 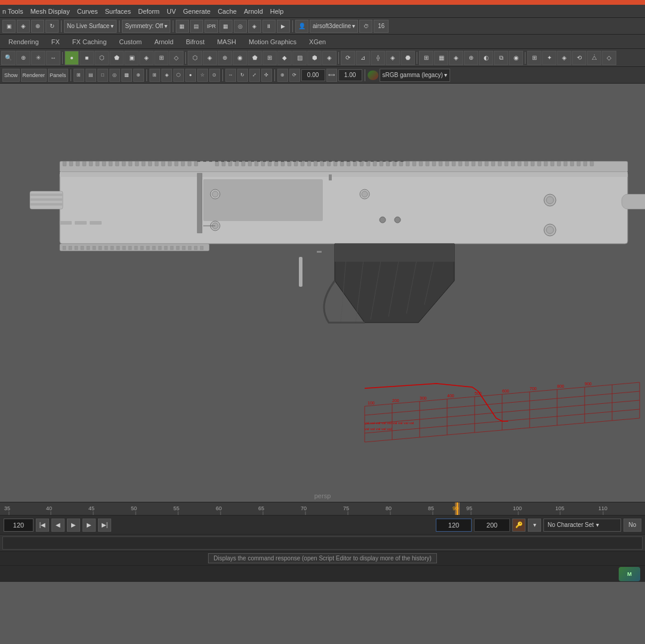 I want to click on tab-mash: MASH, so click(x=227, y=42).